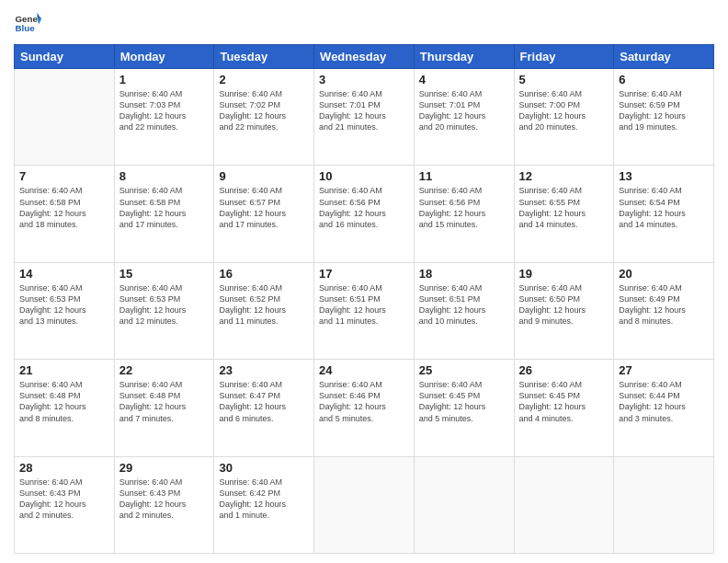 The image size is (728, 563). What do you see at coordinates (264, 370) in the screenshot?
I see `day-number: 23` at bounding box center [264, 370].